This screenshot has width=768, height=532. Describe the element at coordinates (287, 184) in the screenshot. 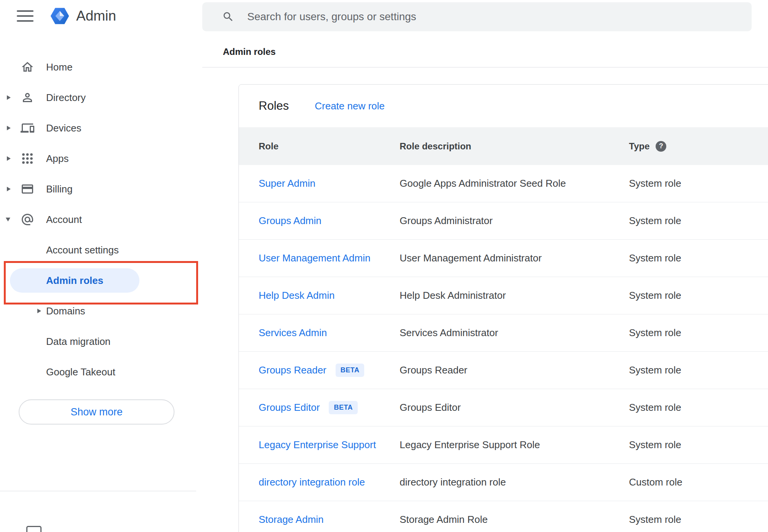

I see `role-link: Super Admin` at that location.